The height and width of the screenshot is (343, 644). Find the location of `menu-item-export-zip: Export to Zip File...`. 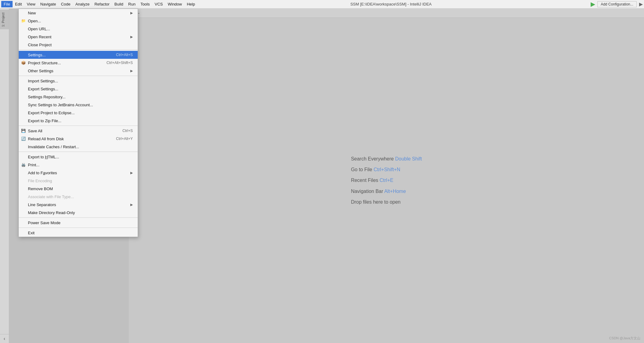

menu-item-export-zip: Export to Zip File... is located at coordinates (78, 121).